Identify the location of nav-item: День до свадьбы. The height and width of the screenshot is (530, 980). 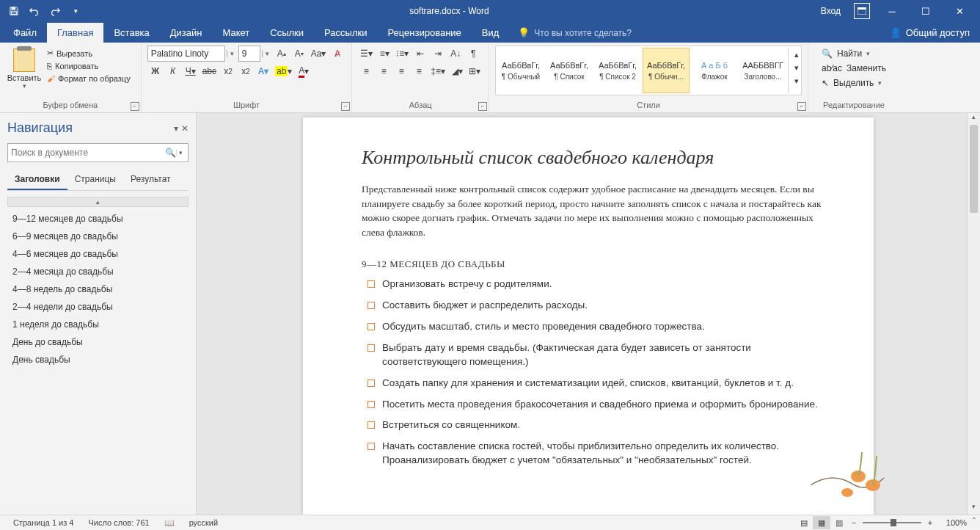
(98, 342).